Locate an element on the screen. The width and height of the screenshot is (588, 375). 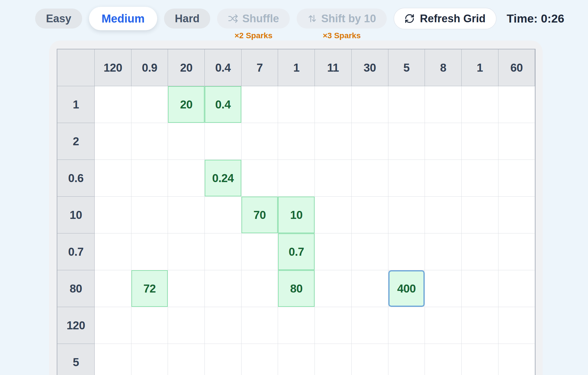
filled-grid-cell: 72 is located at coordinates (150, 289).